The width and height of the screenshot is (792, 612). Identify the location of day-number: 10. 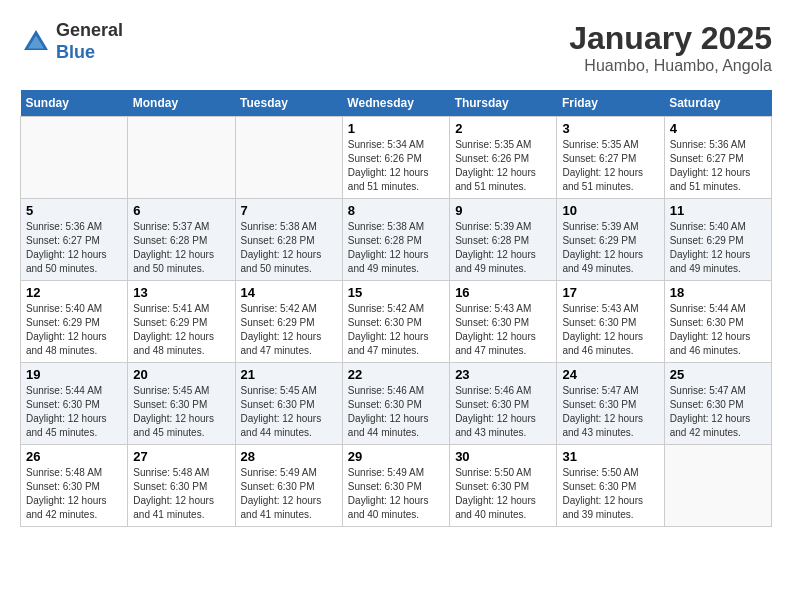
(610, 210).